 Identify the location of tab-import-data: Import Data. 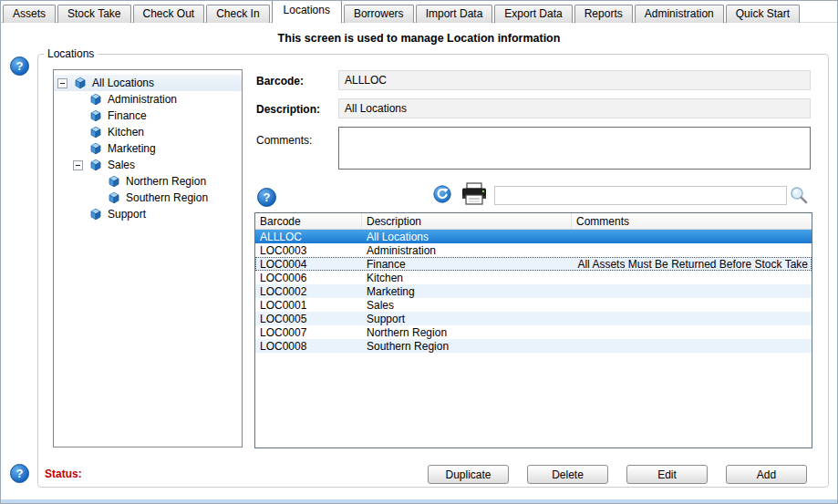
(454, 14).